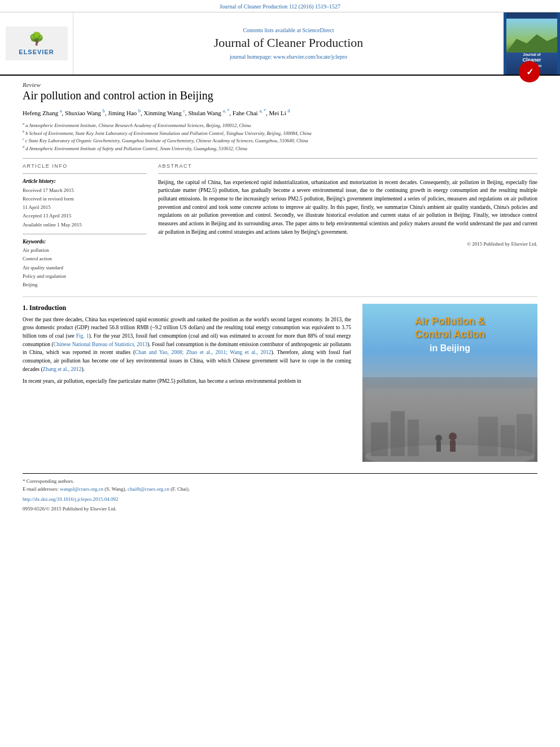 This screenshot has width=560, height=747. What do you see at coordinates (85, 166) in the screenshot?
I see `article-info-heading: ARTICLE INFO` at bounding box center [85, 166].